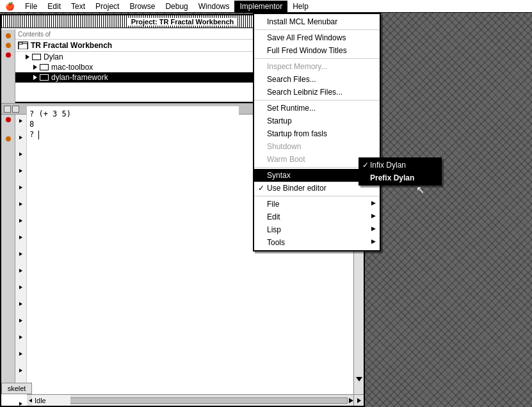 The height and width of the screenshot is (407, 532). What do you see at coordinates (35, 67) in the screenshot?
I see `tree-arrow-mac` at bounding box center [35, 67].